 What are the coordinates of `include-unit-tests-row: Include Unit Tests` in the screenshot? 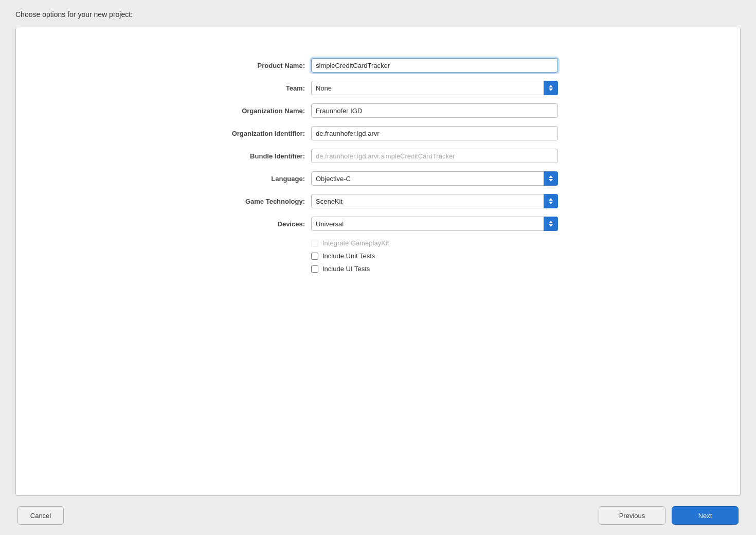 It's located at (435, 256).